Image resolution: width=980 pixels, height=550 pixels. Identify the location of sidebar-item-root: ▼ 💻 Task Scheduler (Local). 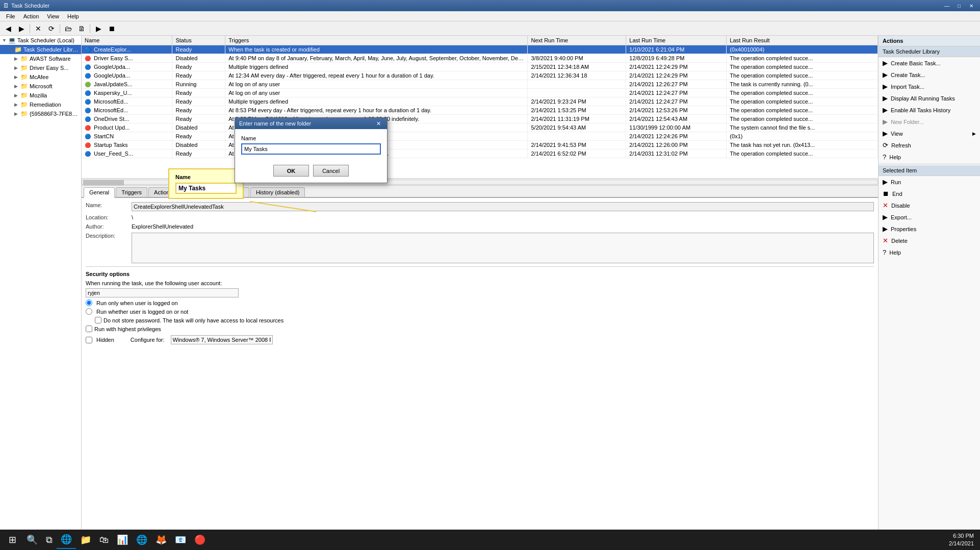
(41, 40).